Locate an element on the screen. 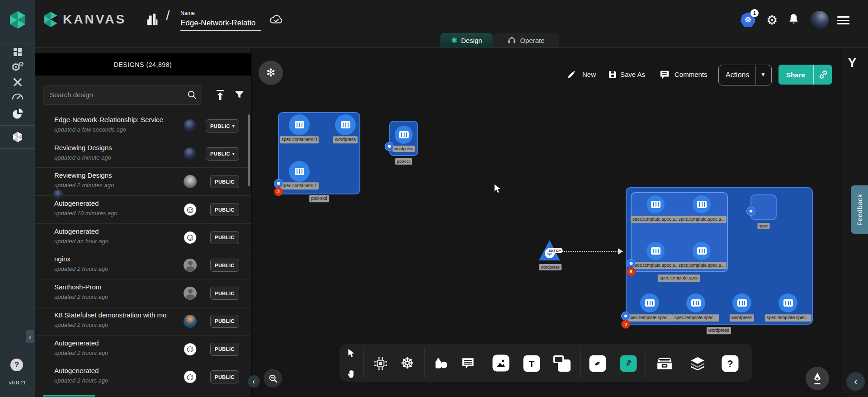  design-list-item: Autogenerated updated 10 minutes ago PUB… is located at coordinates (143, 210).